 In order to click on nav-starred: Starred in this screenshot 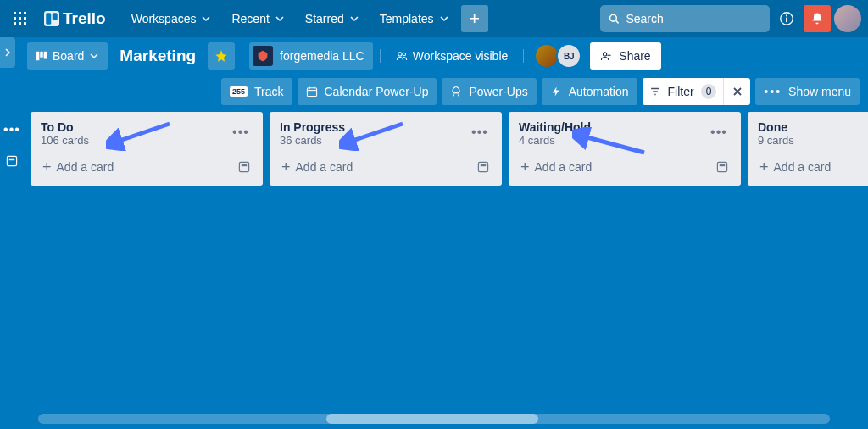, I will do `click(332, 19)`.